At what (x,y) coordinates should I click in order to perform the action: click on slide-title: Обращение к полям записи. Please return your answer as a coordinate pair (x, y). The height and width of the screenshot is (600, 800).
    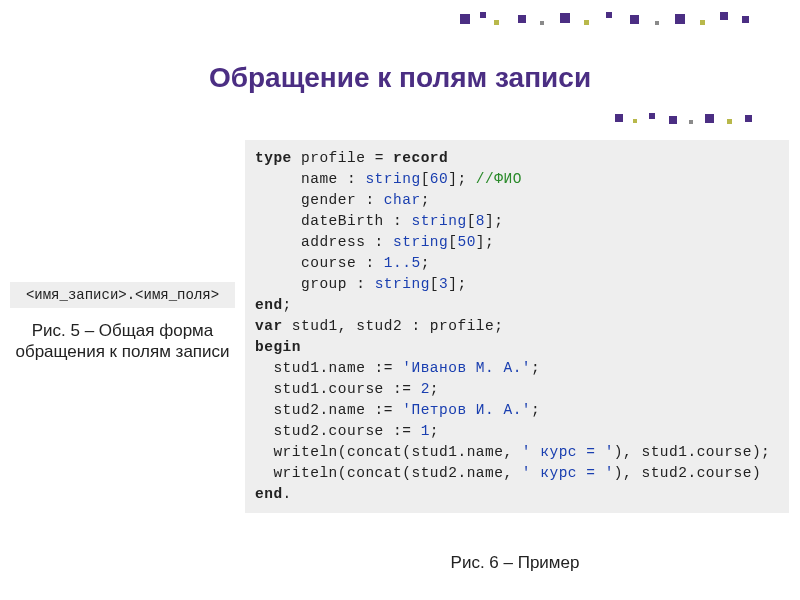
    Looking at the image, I should click on (400, 78).